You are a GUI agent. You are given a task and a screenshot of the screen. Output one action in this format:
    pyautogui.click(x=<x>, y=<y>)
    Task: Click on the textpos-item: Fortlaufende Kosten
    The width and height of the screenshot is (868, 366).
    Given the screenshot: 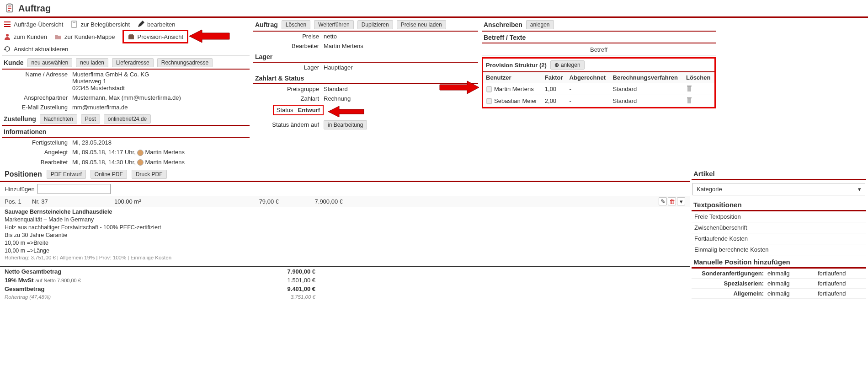 What is the action you would take?
    pyautogui.click(x=779, y=239)
    